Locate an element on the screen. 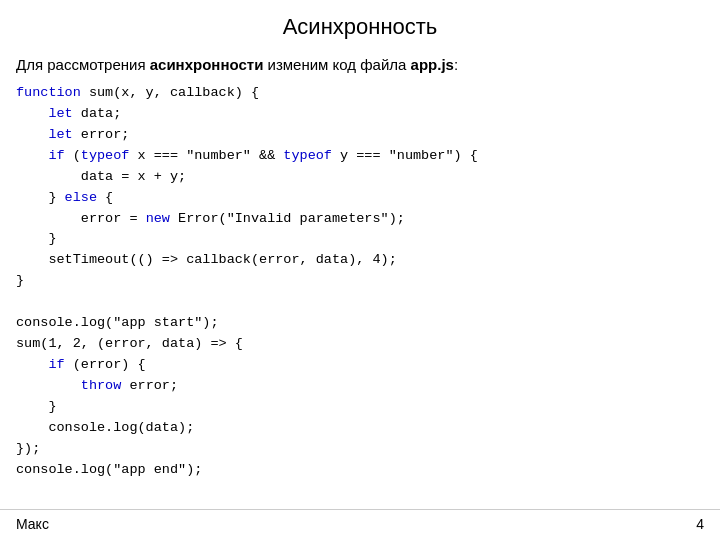 Image resolution: width=720 pixels, height=540 pixels. footer-author: Макс is located at coordinates (32, 524).